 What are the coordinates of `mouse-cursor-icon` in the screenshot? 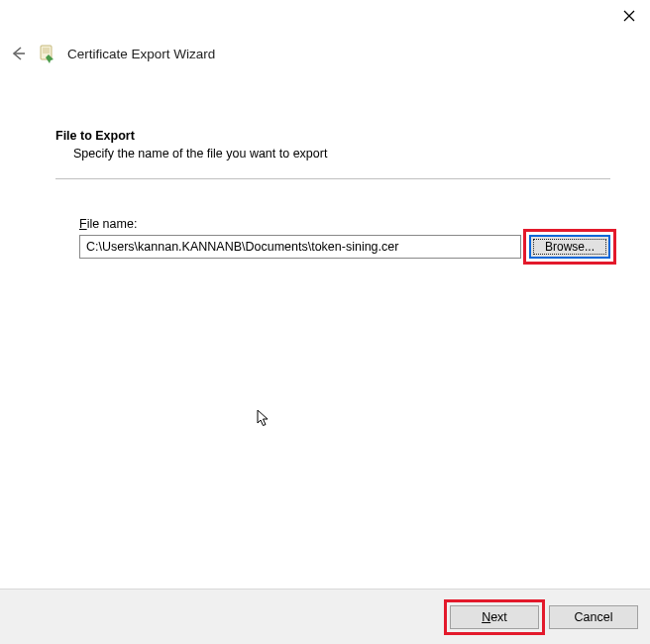 It's located at (264, 419).